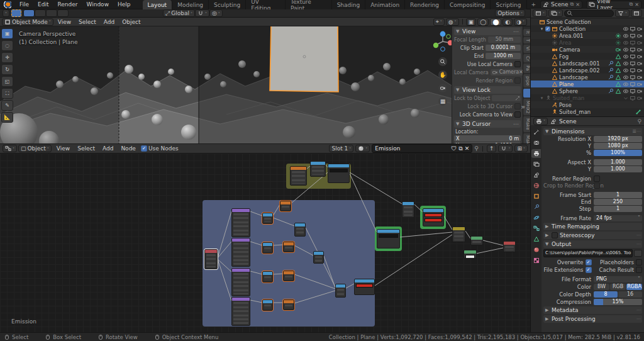 This screenshot has height=341, width=644. Describe the element at coordinates (35, 148) in the screenshot. I see `shader-type-dropdown: ▢Object˅` at that location.